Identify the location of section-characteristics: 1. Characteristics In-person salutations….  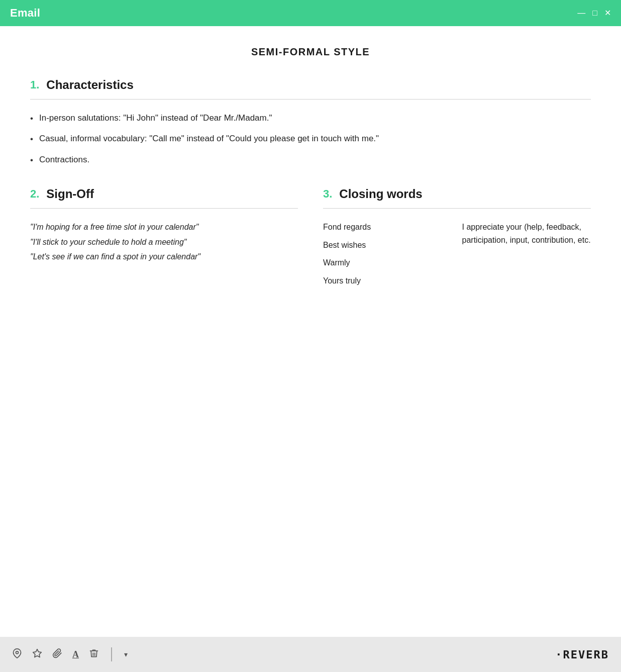
(310, 123).